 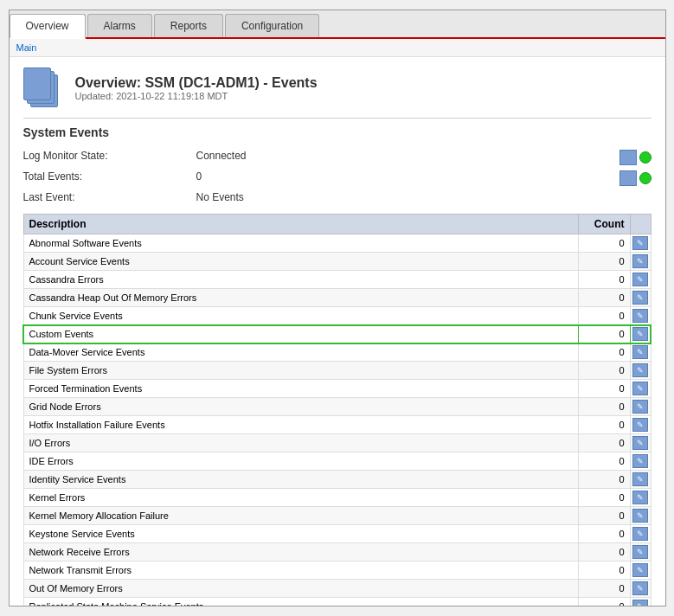 What do you see at coordinates (337, 602) in the screenshot?
I see `table-row: Replicated State Machine Service Events0…` at bounding box center [337, 602].